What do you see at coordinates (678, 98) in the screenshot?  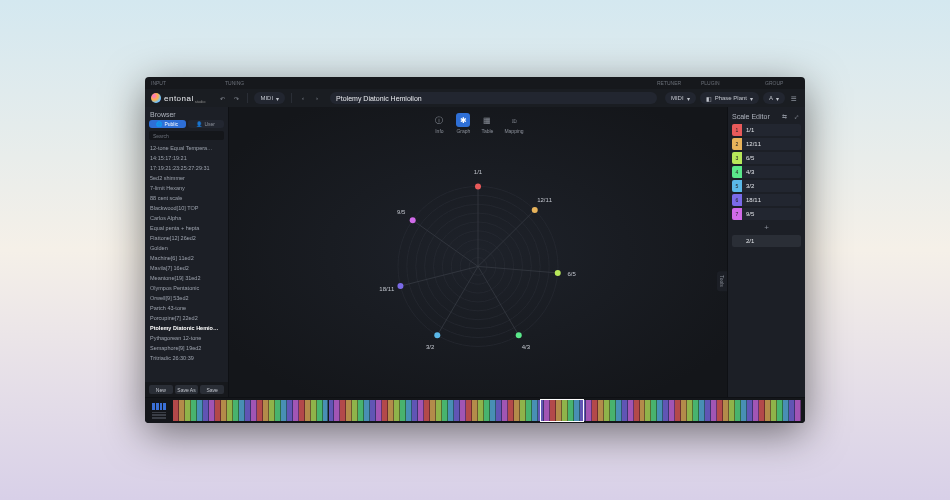 I see `retuner-selector-label: MIDI` at bounding box center [678, 98].